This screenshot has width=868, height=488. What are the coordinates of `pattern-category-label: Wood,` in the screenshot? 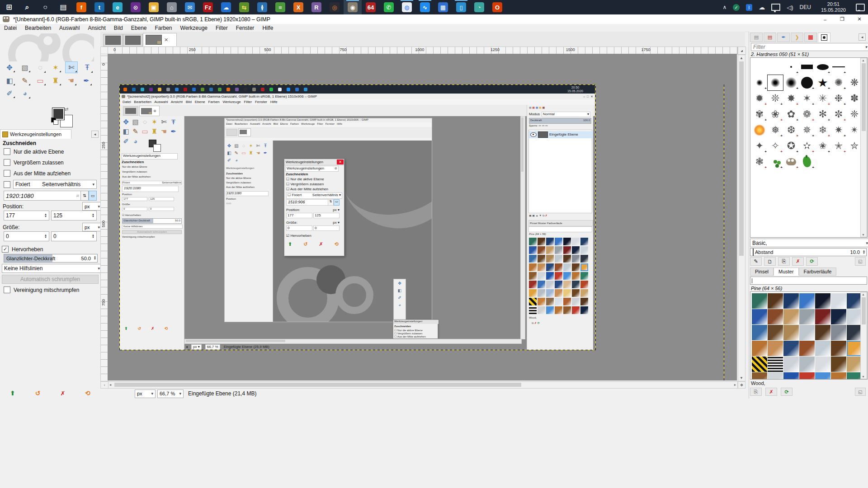 It's located at (758, 383).